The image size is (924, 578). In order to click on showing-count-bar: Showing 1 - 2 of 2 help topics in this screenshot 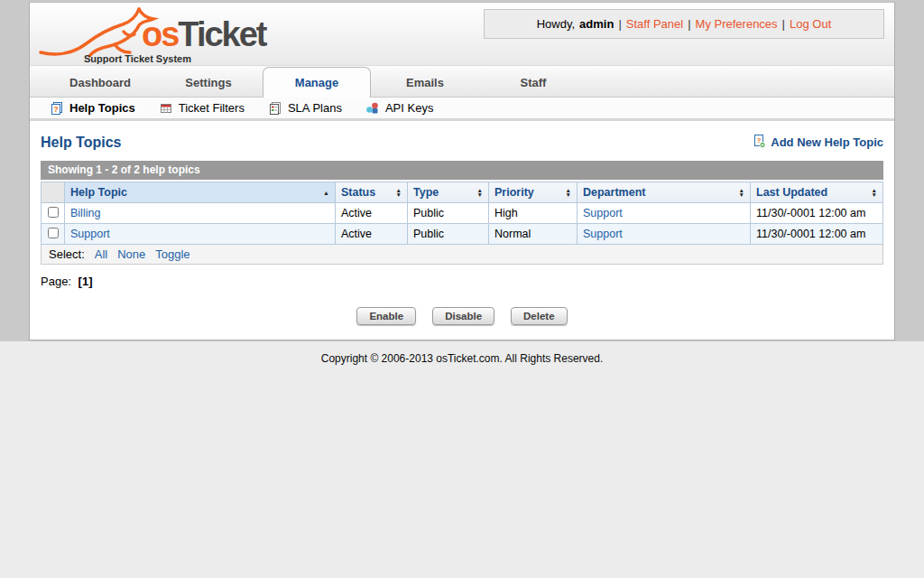, I will do `click(462, 170)`.